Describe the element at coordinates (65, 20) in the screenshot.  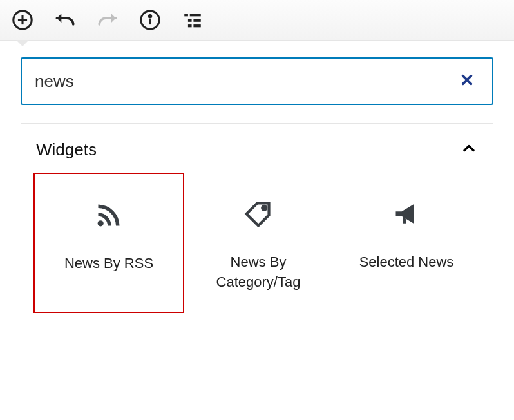
I see `undo-icon` at that location.